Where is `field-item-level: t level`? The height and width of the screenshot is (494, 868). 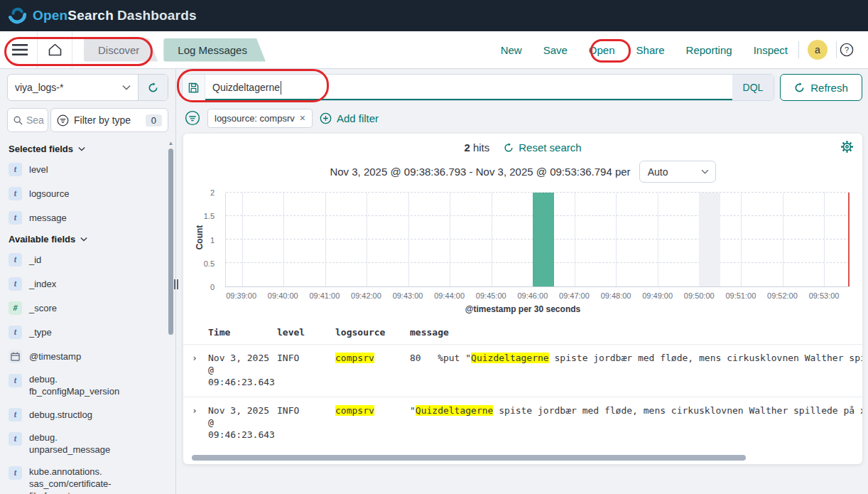
field-item-level: t level is located at coordinates (84, 169).